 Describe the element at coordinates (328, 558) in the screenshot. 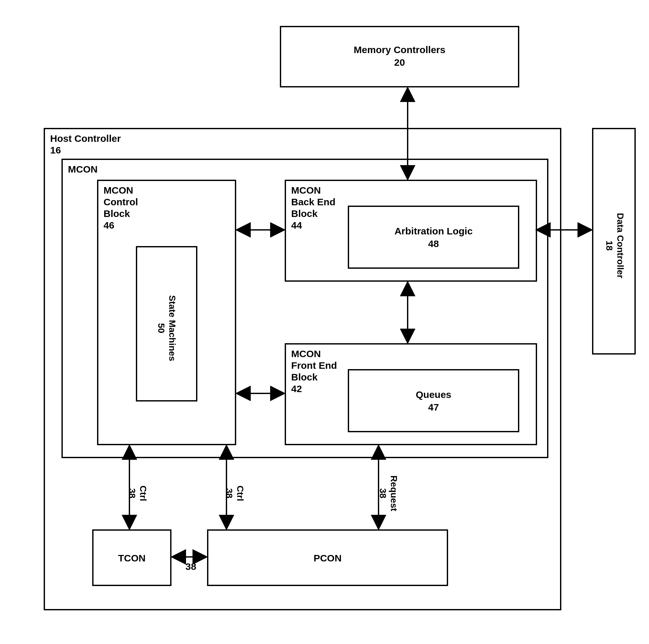

I see `pcon-title: PCON` at that location.